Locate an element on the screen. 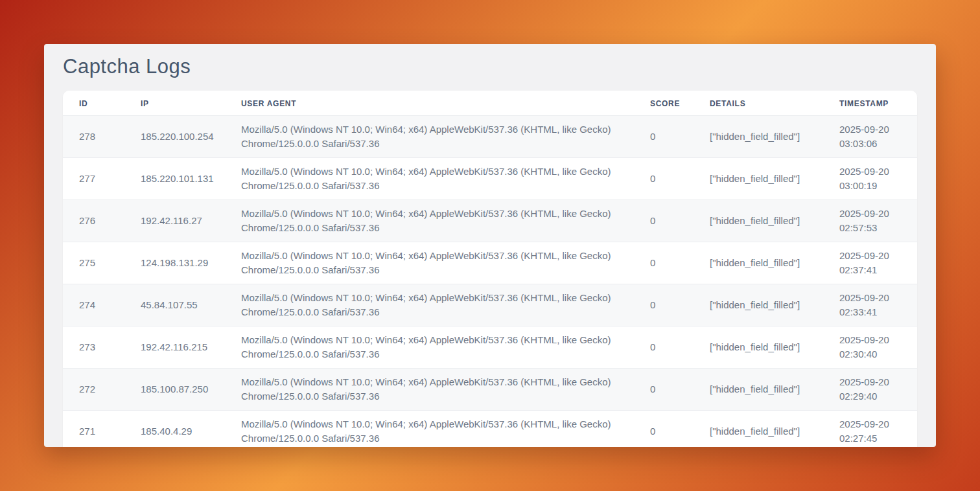 This screenshot has width=980, height=491. cell-id: 273 is located at coordinates (93, 347).